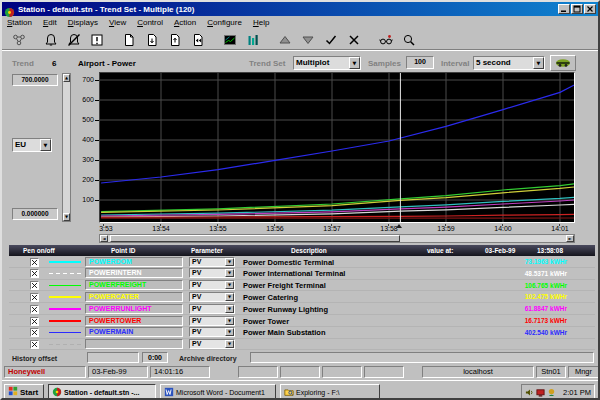 The image size is (600, 400). I want to click on trend-type-button, so click(563, 63).